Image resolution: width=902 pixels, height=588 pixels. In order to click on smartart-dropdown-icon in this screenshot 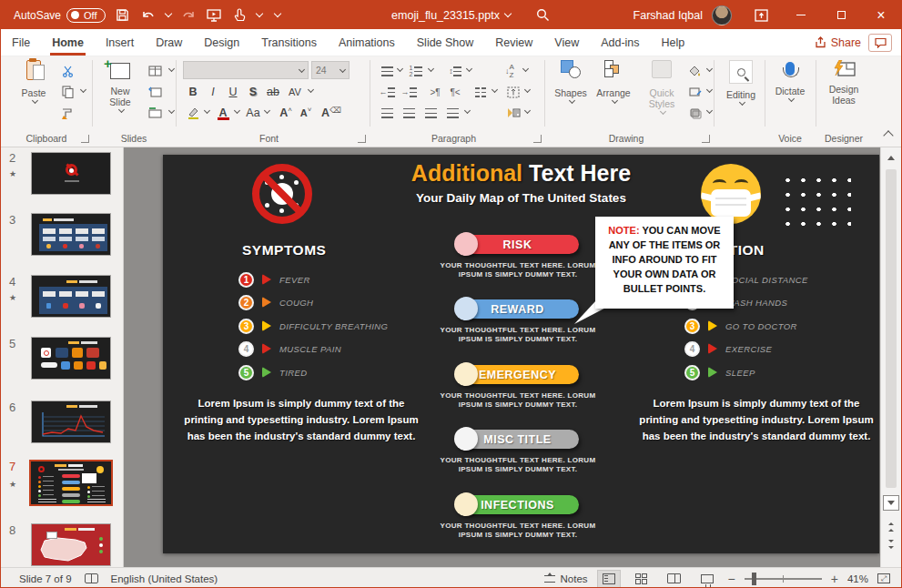, I will do `click(528, 111)`.